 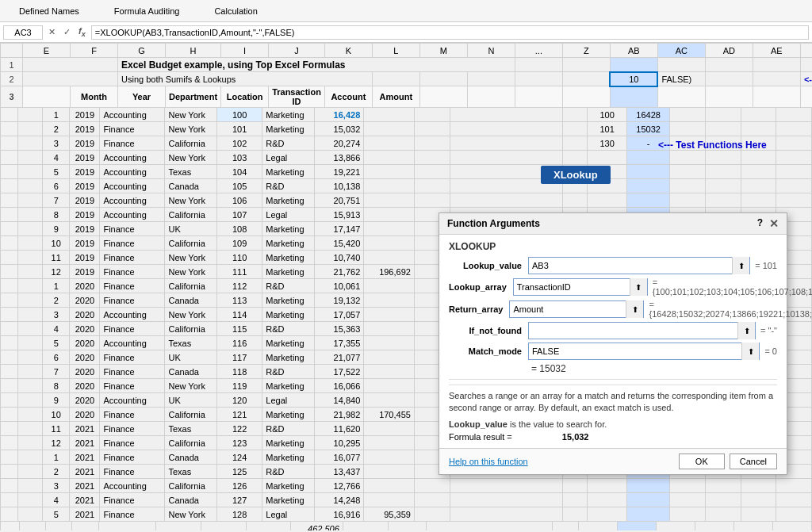 I want to click on data-cell: 2019, so click(x=85, y=272).